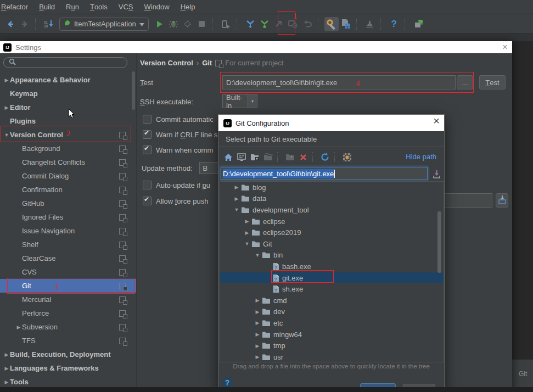 This screenshot has height=392, width=533. What do you see at coordinates (25, 24) in the screenshot?
I see `forward-icon` at bounding box center [25, 24].